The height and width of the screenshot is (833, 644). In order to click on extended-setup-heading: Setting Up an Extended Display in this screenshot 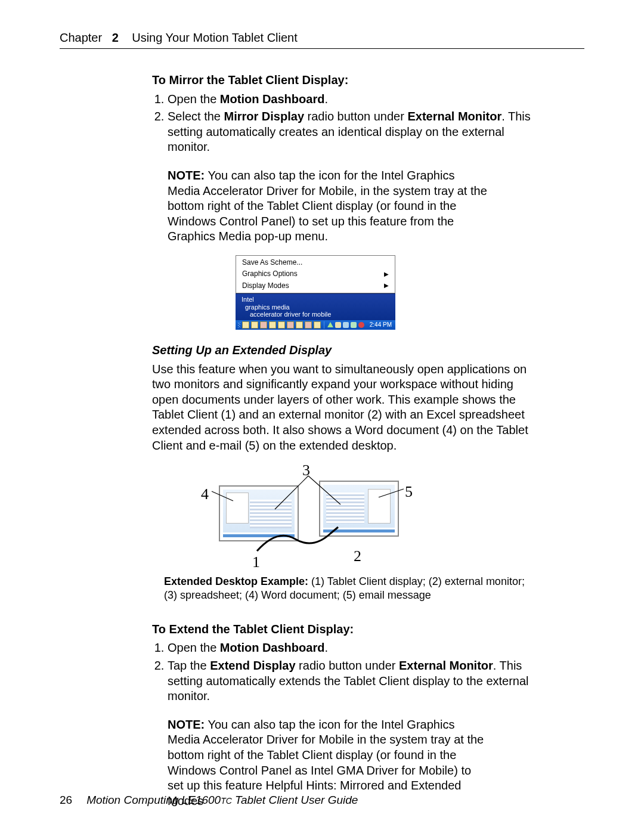, I will do `click(343, 351)`.